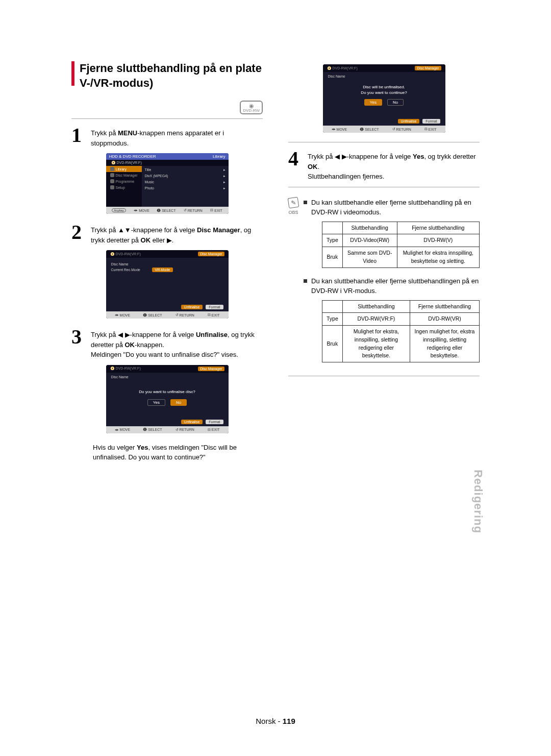 The image size is (551, 756). I want to click on screenshot-continue-confirm: 📀 DVD-RW(VR:F)Disc Manager Disc Name Dis…, so click(384, 99).